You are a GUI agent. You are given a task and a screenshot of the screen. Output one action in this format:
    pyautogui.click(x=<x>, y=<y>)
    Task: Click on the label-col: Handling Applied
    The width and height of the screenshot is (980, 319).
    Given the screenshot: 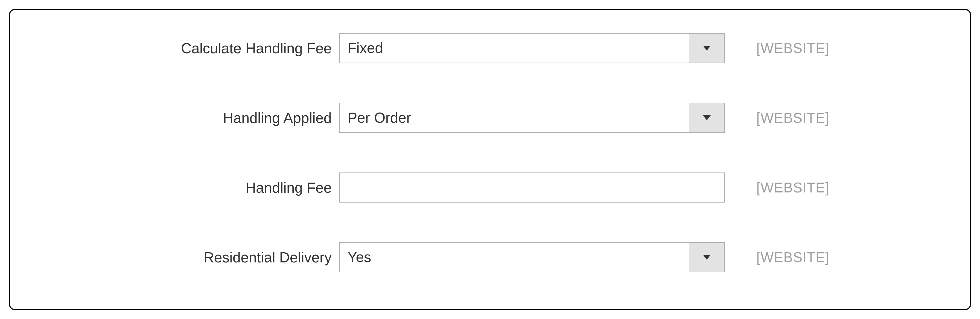 What is the action you would take?
    pyautogui.click(x=175, y=118)
    